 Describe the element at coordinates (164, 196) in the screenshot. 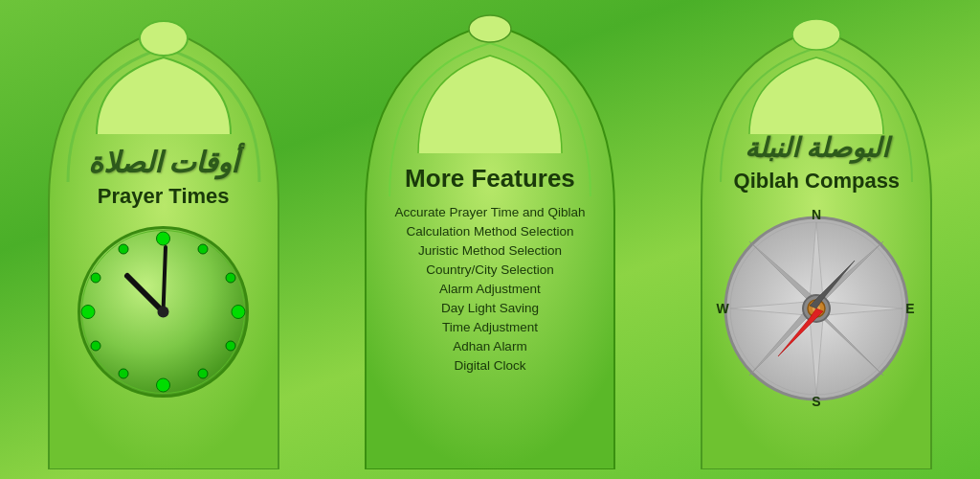

I see `english-title-left: Prayer Times` at that location.